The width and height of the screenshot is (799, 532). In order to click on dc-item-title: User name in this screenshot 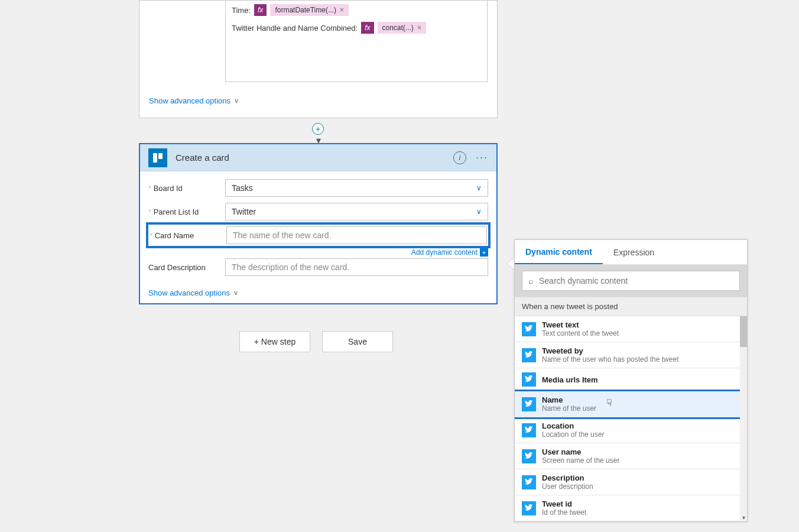, I will do `click(580, 452)`.